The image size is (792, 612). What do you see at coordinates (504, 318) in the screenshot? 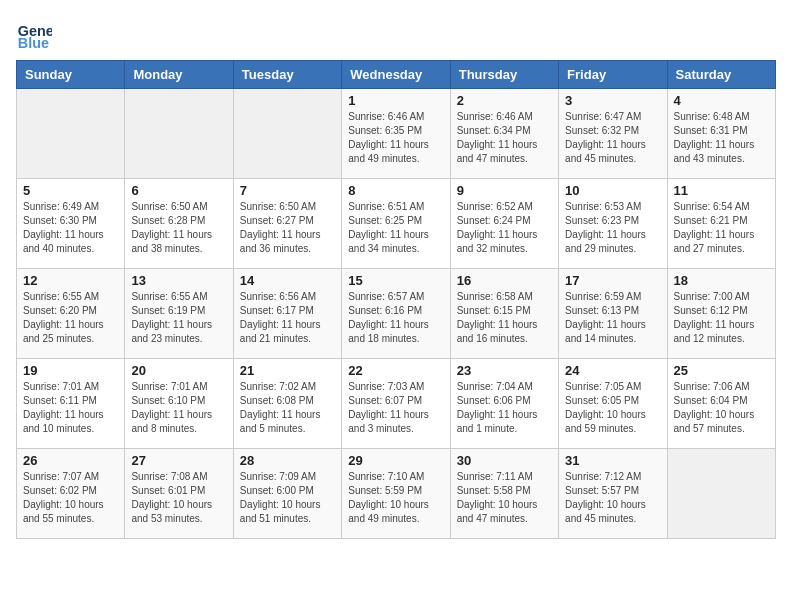
I see `day-info: Sunrise: 6:58 AM Sunset: 6:15 PM Dayligh…` at bounding box center [504, 318].